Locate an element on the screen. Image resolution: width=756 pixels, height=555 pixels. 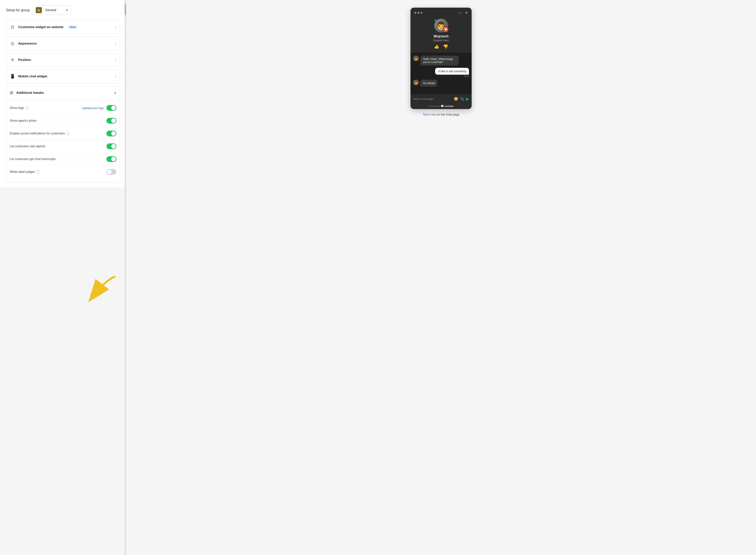
thumbs-up-icon: 👍 is located at coordinates (436, 46).